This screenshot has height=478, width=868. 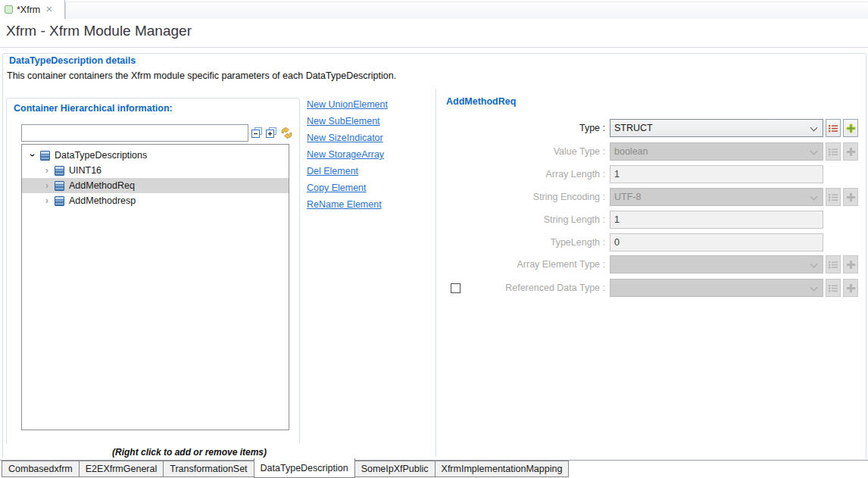 What do you see at coordinates (395, 469) in the screenshot?
I see `tab-someipxfpublic: SomeIpXfPublic` at bounding box center [395, 469].